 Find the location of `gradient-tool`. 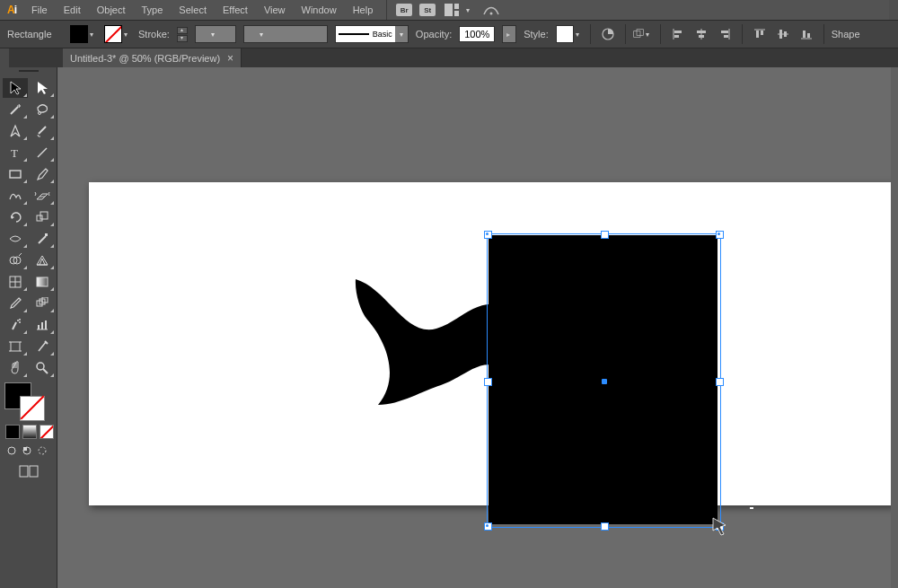

gradient-tool is located at coordinates (42, 282).